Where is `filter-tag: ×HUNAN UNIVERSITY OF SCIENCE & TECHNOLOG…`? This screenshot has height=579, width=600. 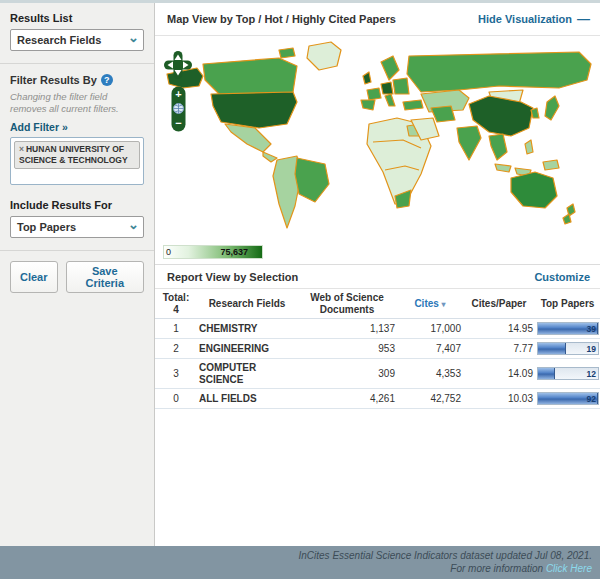 filter-tag: ×HUNAN UNIVERSITY OF SCIENCE & TECHNOLOG… is located at coordinates (77, 155).